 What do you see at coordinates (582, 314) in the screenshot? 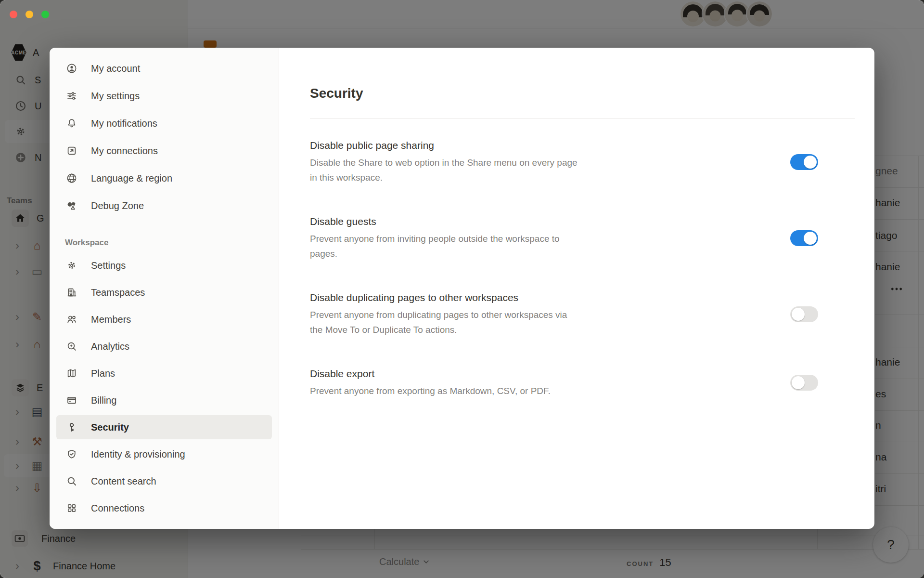
I see `setting-row-disable-duplicating: Disable duplicating pages to other works…` at bounding box center [582, 314].